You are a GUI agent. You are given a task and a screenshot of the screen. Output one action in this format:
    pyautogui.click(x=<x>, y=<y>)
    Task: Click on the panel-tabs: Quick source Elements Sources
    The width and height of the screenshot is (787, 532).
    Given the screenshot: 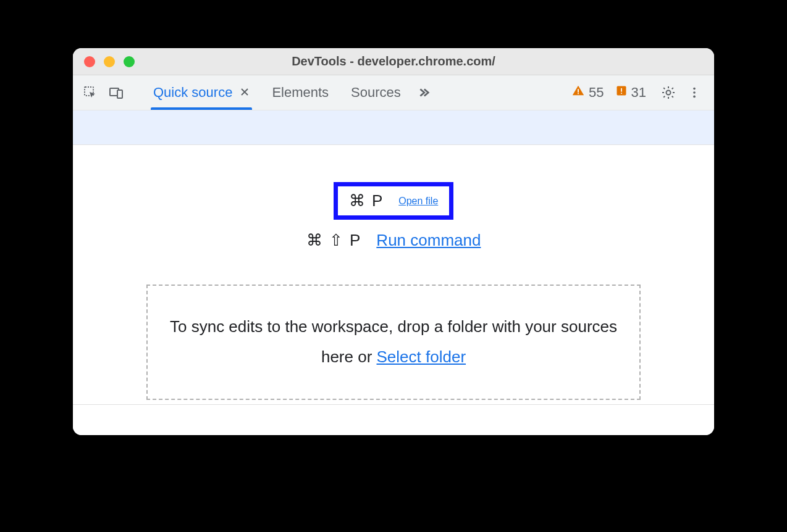 What is the action you would take?
    pyautogui.click(x=288, y=93)
    